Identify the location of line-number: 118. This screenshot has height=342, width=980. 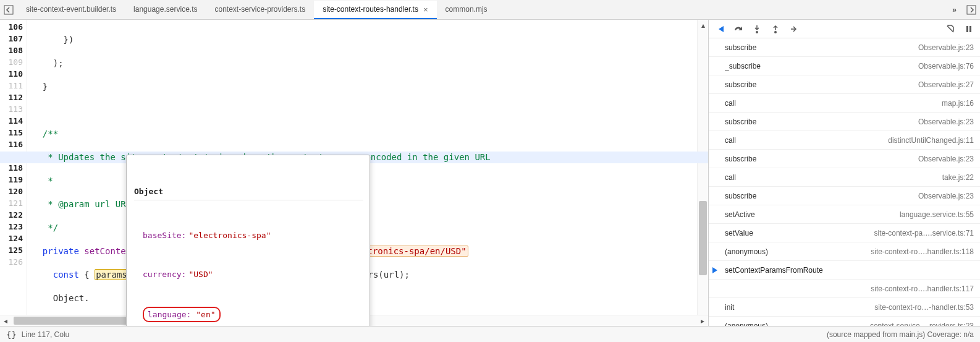
(14, 169).